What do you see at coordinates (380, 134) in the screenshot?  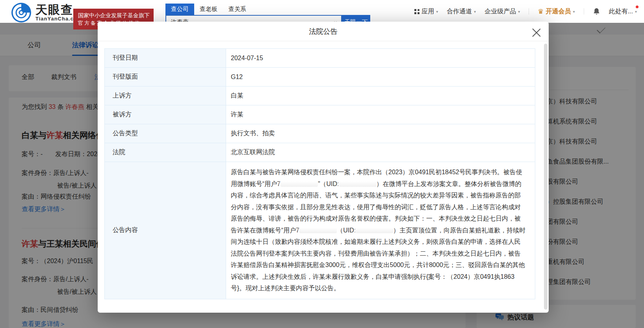 I see `row-value: 执行文书、拍卖` at bounding box center [380, 134].